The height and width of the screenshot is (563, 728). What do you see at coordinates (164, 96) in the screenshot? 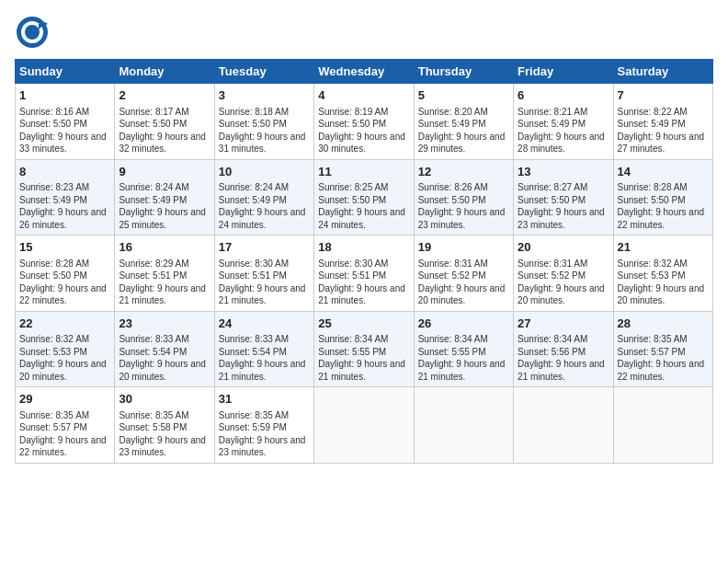
I see `day-number: 2` at bounding box center [164, 96].